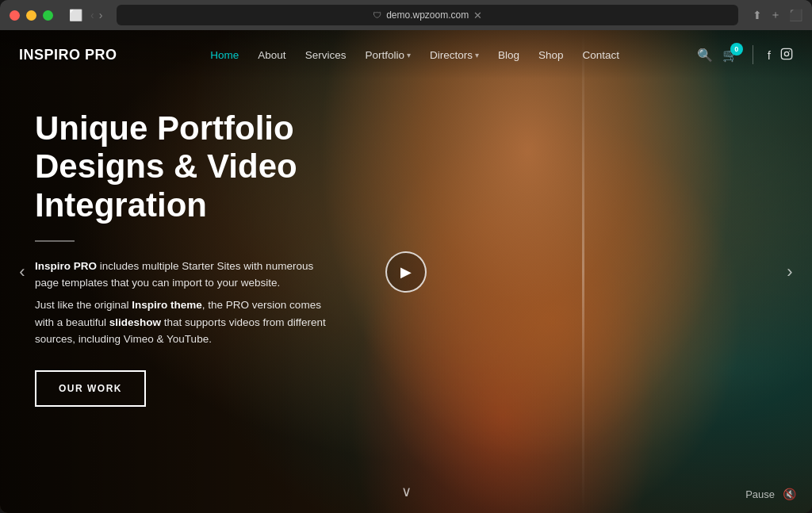  What do you see at coordinates (771, 494) in the screenshot?
I see `media-controls: Pause 🔇` at bounding box center [771, 494].